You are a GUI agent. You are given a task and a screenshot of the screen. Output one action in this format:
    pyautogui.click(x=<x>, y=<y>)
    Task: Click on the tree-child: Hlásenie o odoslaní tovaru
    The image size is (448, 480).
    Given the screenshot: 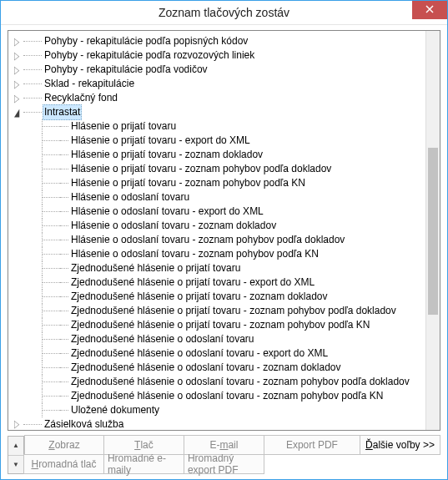 What is the action you would take?
    pyautogui.click(x=217, y=197)
    